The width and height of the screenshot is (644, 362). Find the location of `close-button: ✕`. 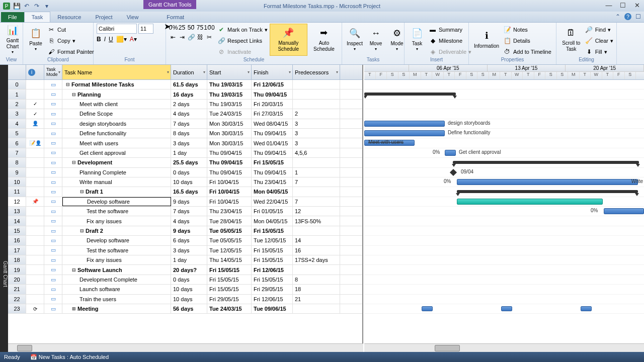

close-button: ✕ is located at coordinates (637, 5).